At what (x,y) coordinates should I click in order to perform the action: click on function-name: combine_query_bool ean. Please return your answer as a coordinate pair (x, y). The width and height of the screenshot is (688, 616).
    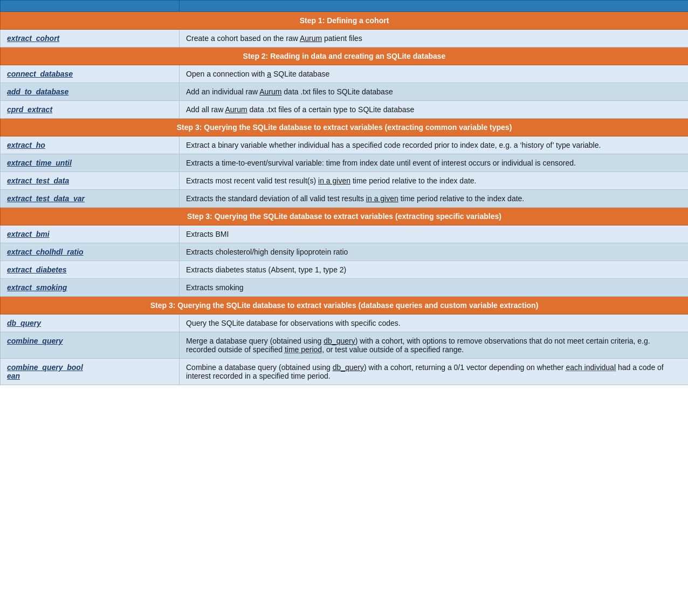
    Looking at the image, I should click on (45, 372).